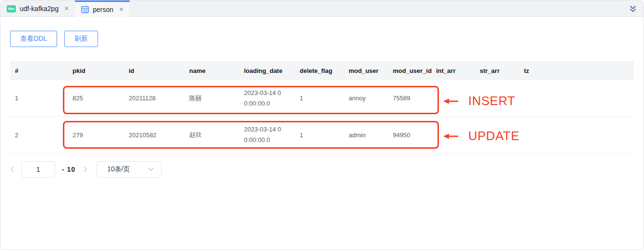 This screenshot has height=250, width=644. I want to click on cell-mod-user: admin, so click(363, 135).